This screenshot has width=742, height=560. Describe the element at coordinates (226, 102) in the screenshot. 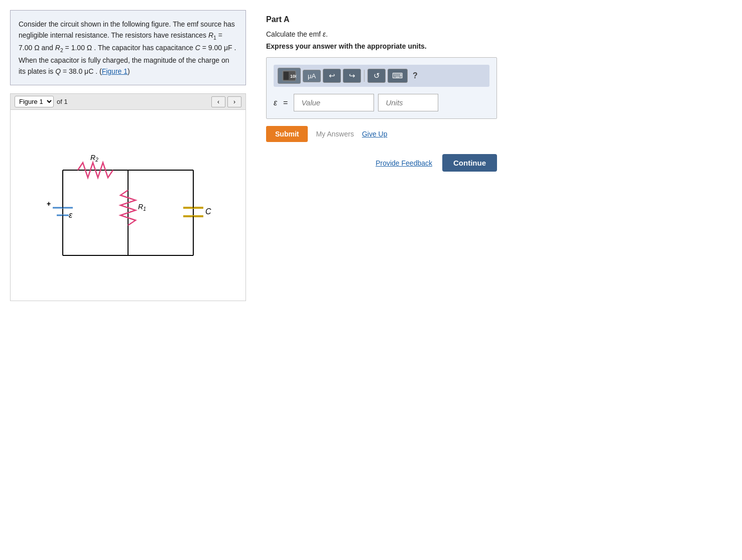

I see `figure-nav-group: ‹ ›` at that location.